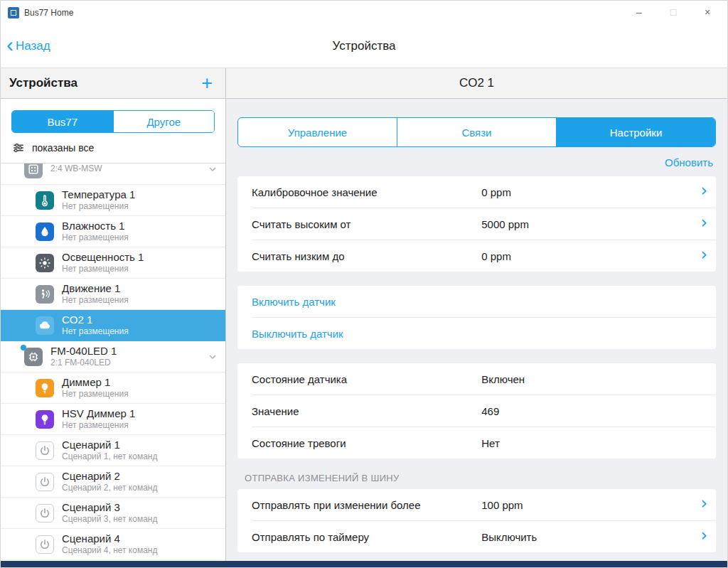 This screenshot has height=568, width=728. Describe the element at coordinates (164, 122) in the screenshot. I see `tab-other: Другое` at that location.